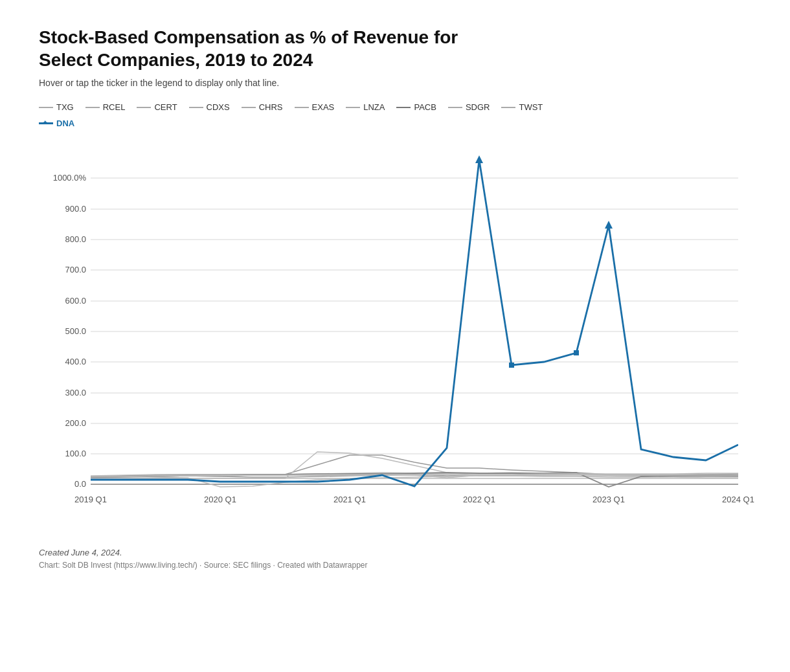 The height and width of the screenshot is (672, 790). I want to click on legend-line-sdgr, so click(455, 107).